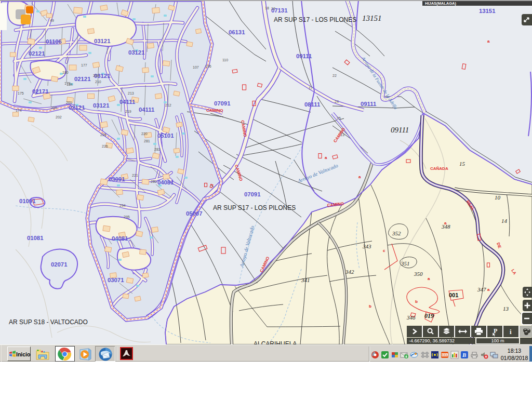  I want to click on svg-text: 219, so click(128, 111).